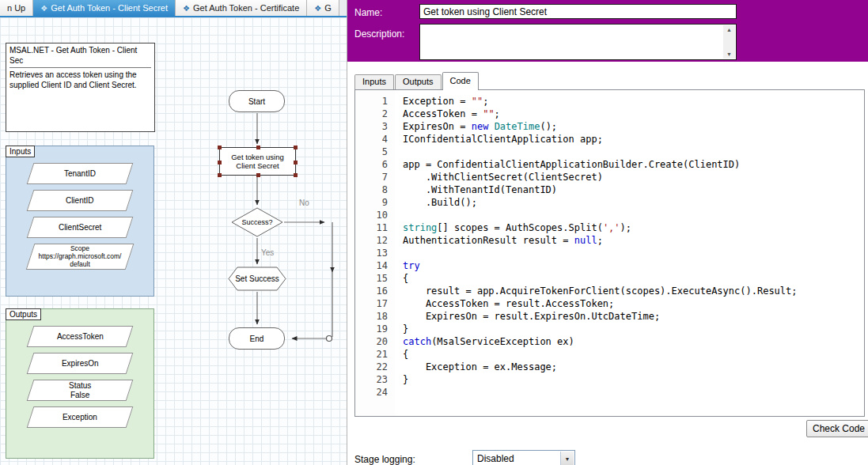 The width and height of the screenshot is (868, 465). What do you see at coordinates (257, 278) in the screenshot?
I see `set-success-node: Set Success` at bounding box center [257, 278].